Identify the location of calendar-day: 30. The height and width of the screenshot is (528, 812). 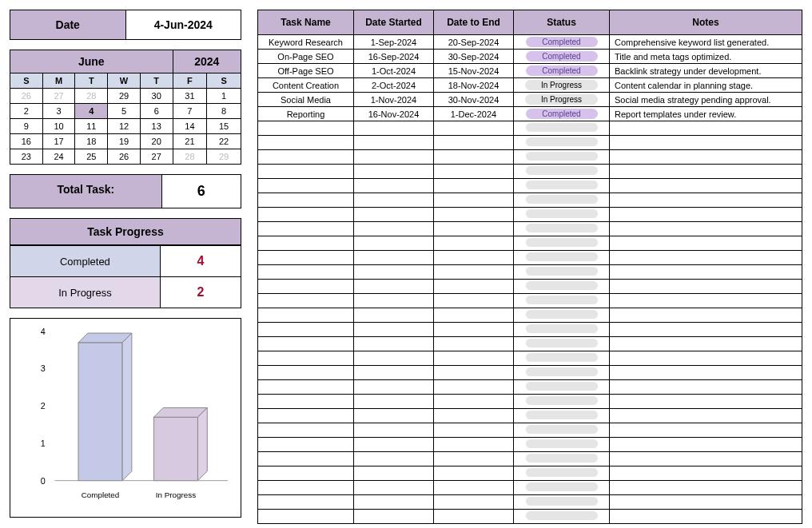
(157, 96).